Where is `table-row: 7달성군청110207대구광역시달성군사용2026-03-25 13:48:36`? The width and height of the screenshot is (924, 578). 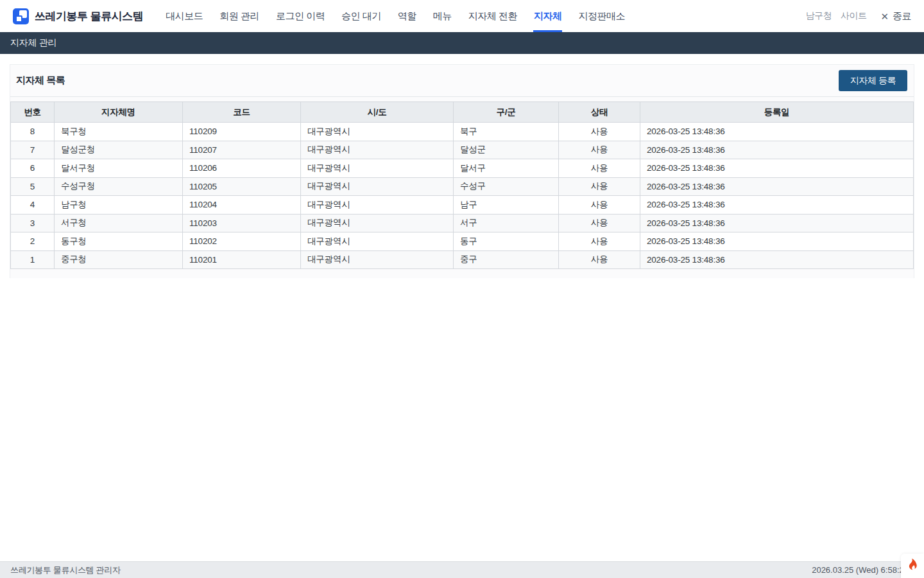 table-row: 7달성군청110207대구광역시달성군사용2026-03-25 13:48:36 is located at coordinates (462, 150).